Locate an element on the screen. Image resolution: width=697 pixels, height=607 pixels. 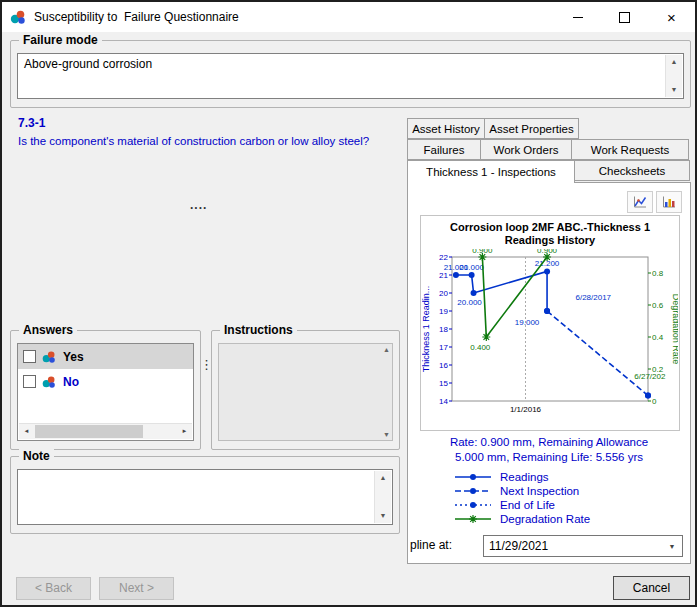
scroll-right-icon: ► is located at coordinates (184, 432).